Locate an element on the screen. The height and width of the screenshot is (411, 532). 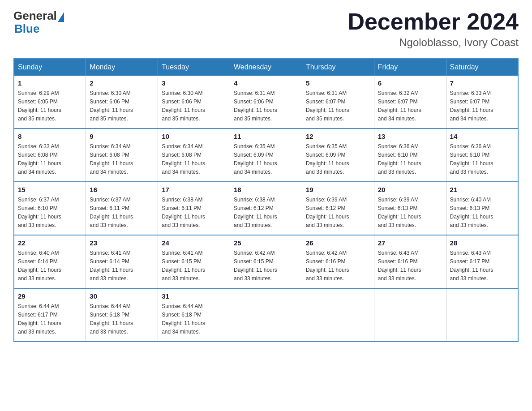
calendar-day-cell: 1 Sunrise: 6:29 AMSunset: 6:05 PMDayligh… is located at coordinates (50, 102).